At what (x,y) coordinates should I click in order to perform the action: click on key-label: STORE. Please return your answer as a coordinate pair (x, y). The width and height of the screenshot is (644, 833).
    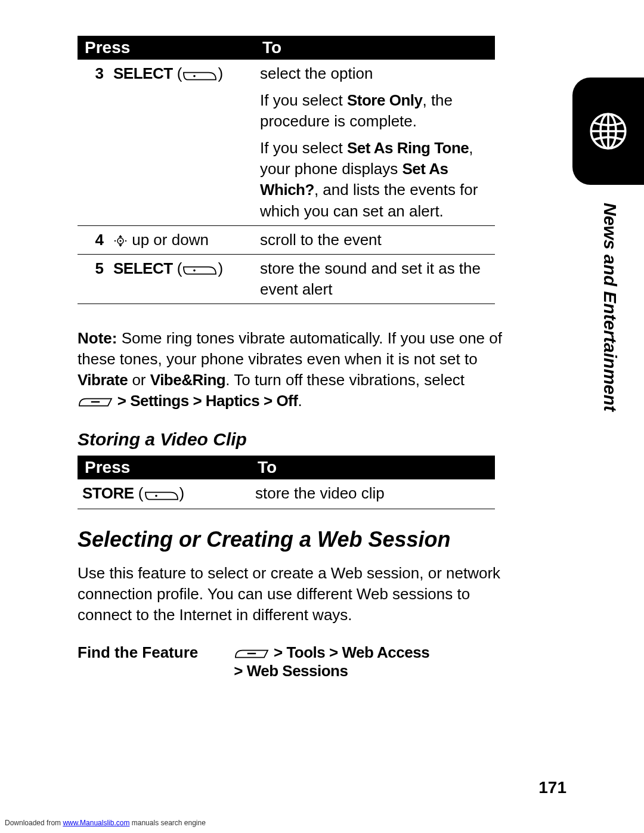
    Looking at the image, I should click on (109, 493).